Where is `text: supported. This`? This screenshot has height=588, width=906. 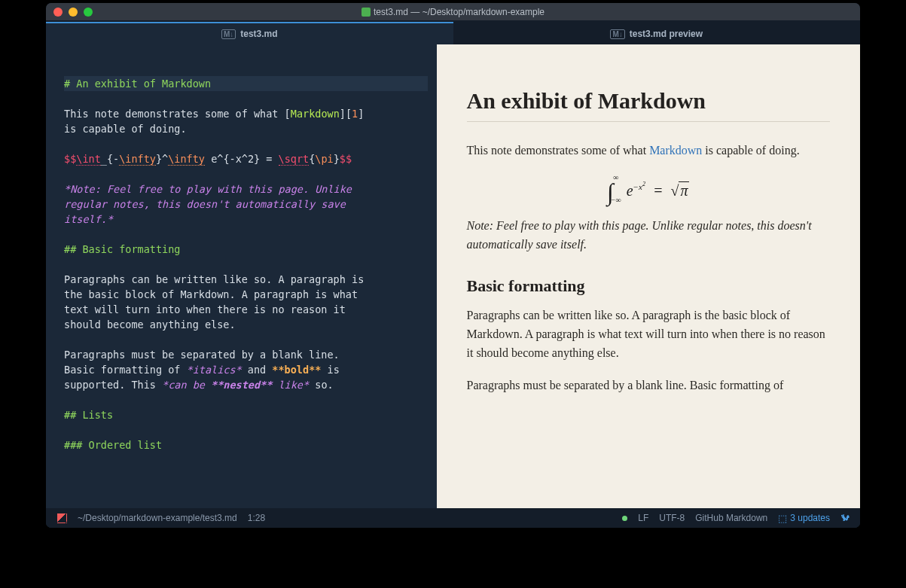 text: supported. This is located at coordinates (113, 385).